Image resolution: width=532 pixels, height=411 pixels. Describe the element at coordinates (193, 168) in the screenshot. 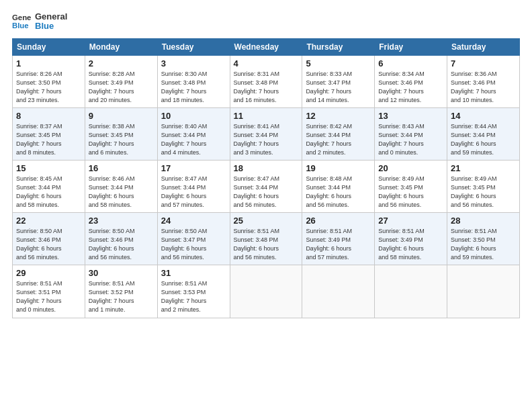

I see `day-number: 17` at that location.